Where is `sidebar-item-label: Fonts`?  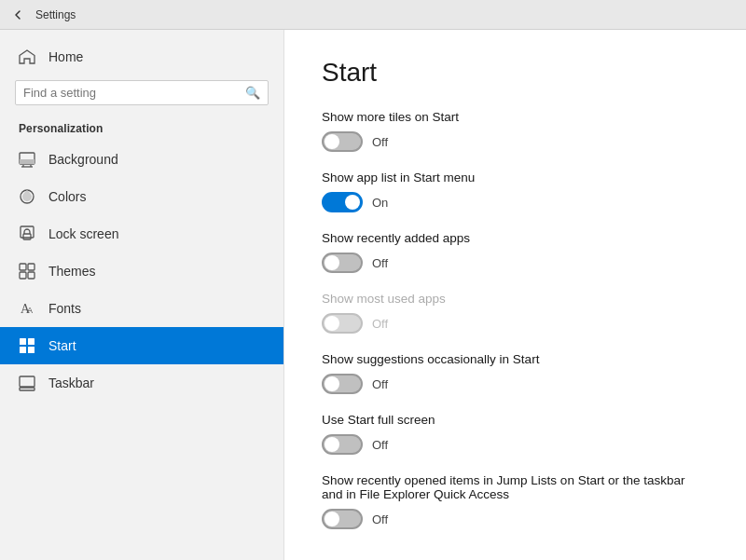 sidebar-item-label: Fonts is located at coordinates (65, 308).